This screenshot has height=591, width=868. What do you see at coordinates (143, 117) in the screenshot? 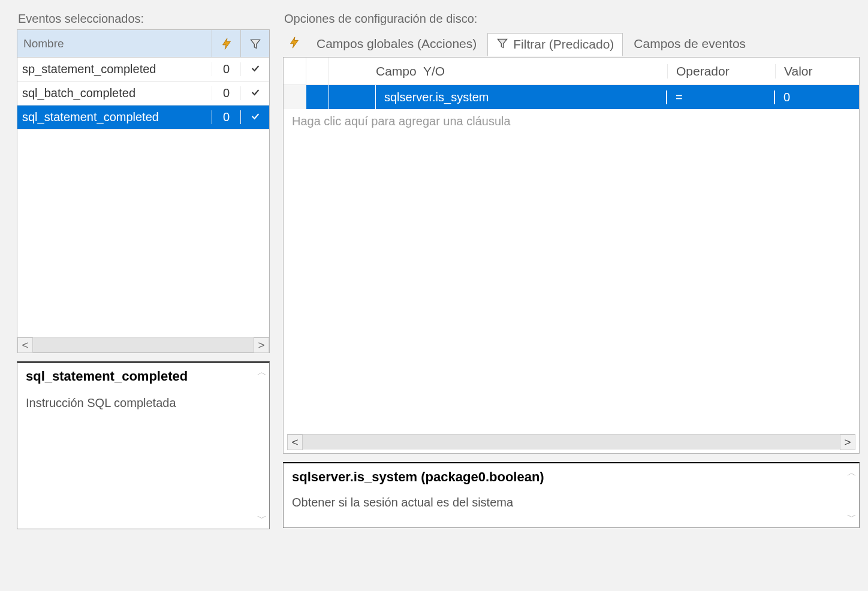
I see `event-row: sql_statement_completed 0` at bounding box center [143, 117].